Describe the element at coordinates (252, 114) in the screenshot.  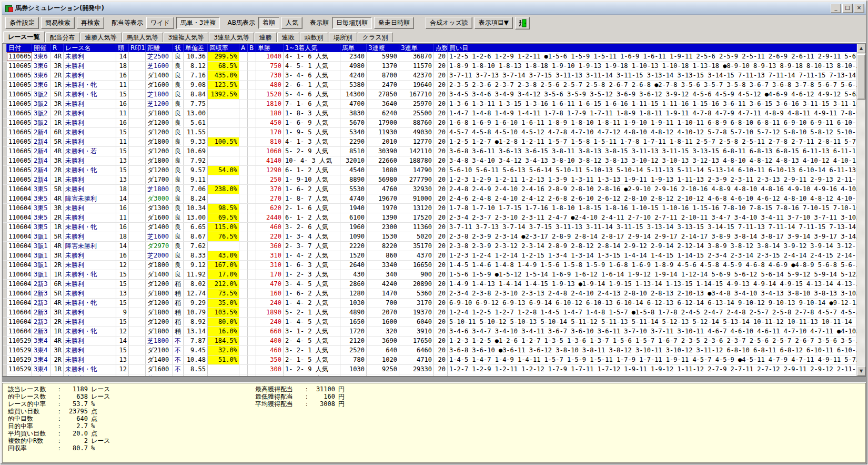
I see `cell-b` at that location.